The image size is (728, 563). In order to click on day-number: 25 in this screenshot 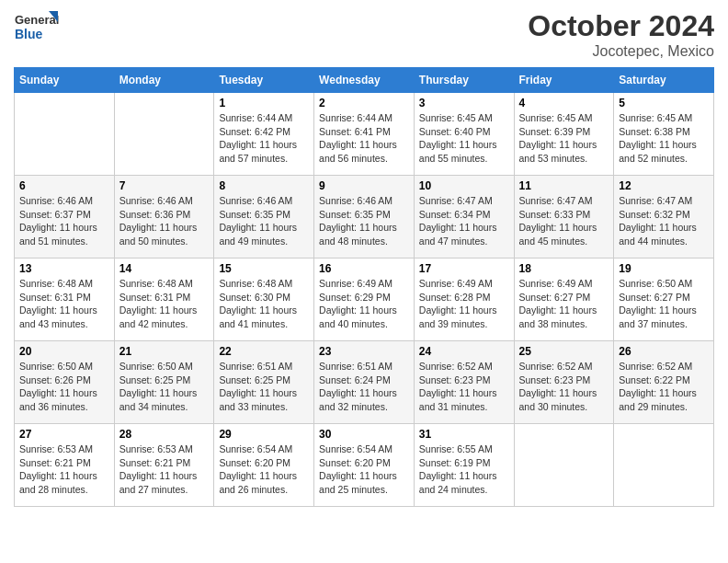, I will do `click(564, 351)`.